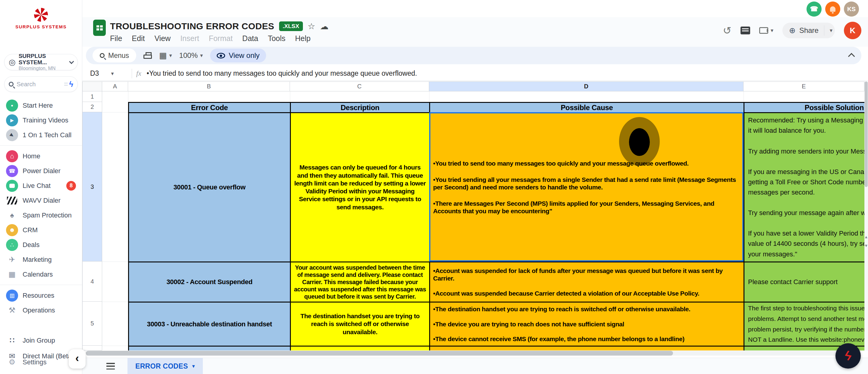 Image resolution: width=868 pixels, height=374 pixels. I want to click on formula-value: •You tried to send too many messages too…, so click(282, 74).